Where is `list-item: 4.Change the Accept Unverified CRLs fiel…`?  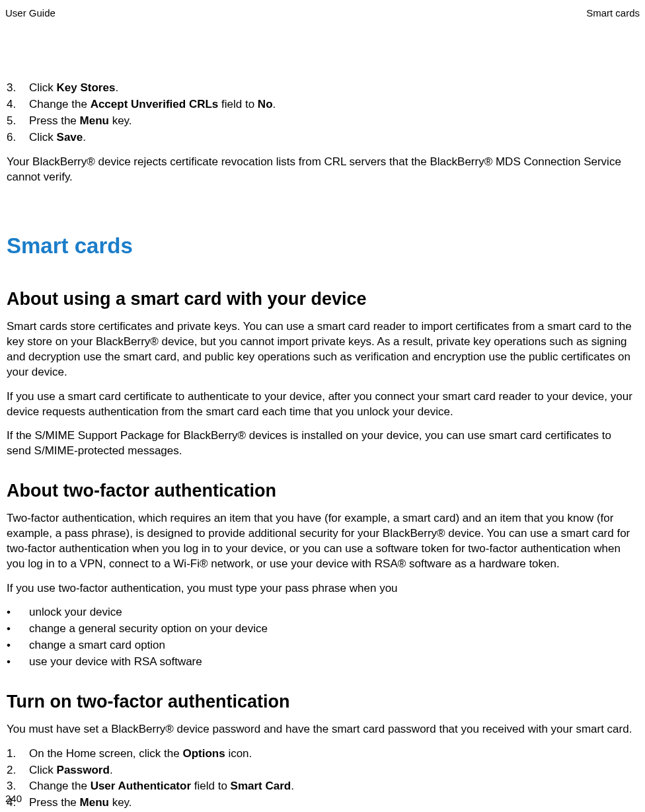 list-item: 4.Change the Accept Unverified CRLs fiel… is located at coordinates (322, 104).